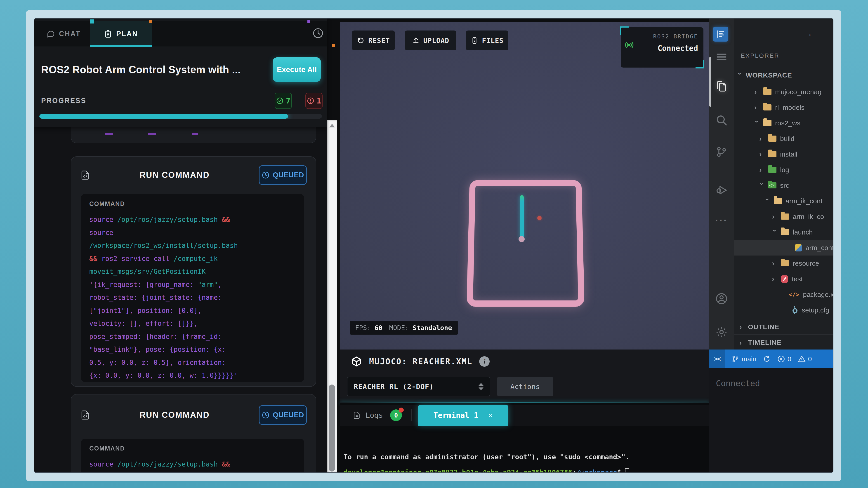 Image resolution: width=868 pixels, height=488 pixels. I want to click on check-circle-icon, so click(280, 101).